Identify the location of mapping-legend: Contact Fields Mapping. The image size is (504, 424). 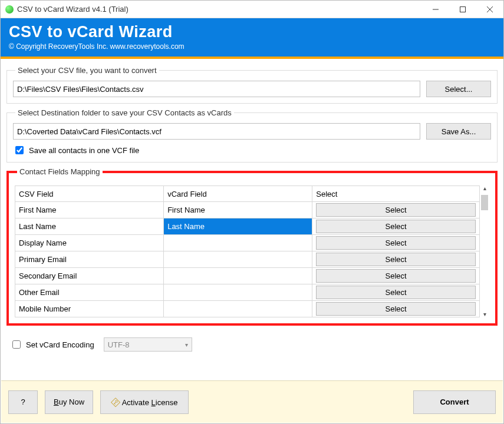
(60, 172).